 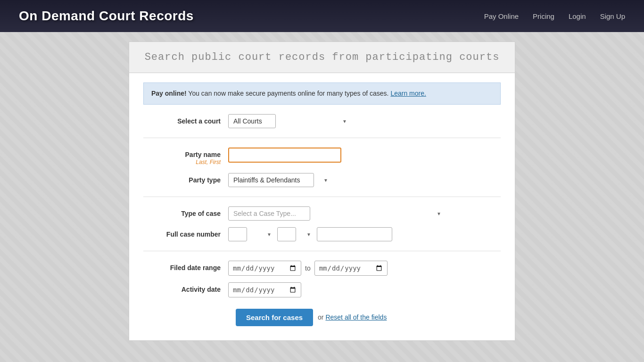 I want to click on alert-banner: Pay online! You can now make secure paym…, so click(x=322, y=93).